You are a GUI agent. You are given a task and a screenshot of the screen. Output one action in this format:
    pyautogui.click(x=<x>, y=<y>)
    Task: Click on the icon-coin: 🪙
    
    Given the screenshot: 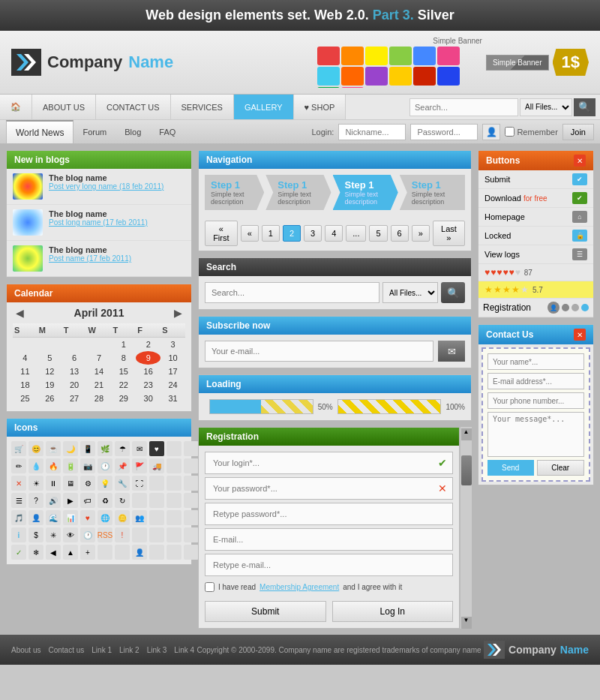 What is the action you would take?
    pyautogui.click(x=122, y=518)
    